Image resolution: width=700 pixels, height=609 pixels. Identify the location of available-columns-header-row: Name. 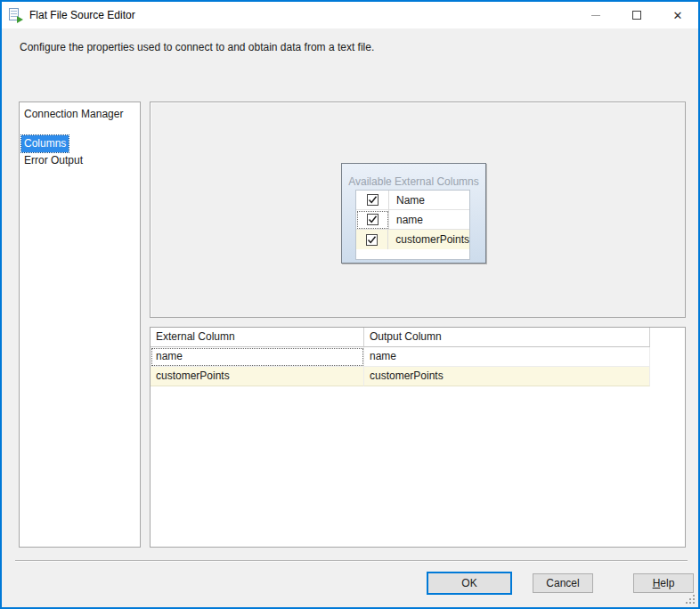
(413, 200).